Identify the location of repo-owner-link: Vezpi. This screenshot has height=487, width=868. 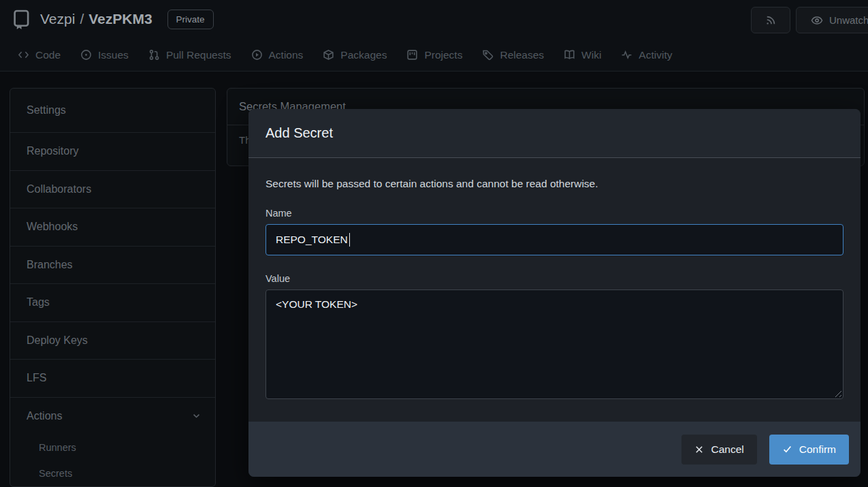
(57, 19).